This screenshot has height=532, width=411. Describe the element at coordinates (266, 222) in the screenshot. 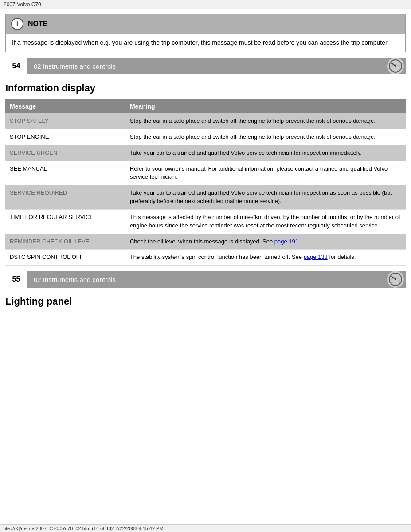

I see `table-cell-meaning: This message is affected by the number o…` at that location.